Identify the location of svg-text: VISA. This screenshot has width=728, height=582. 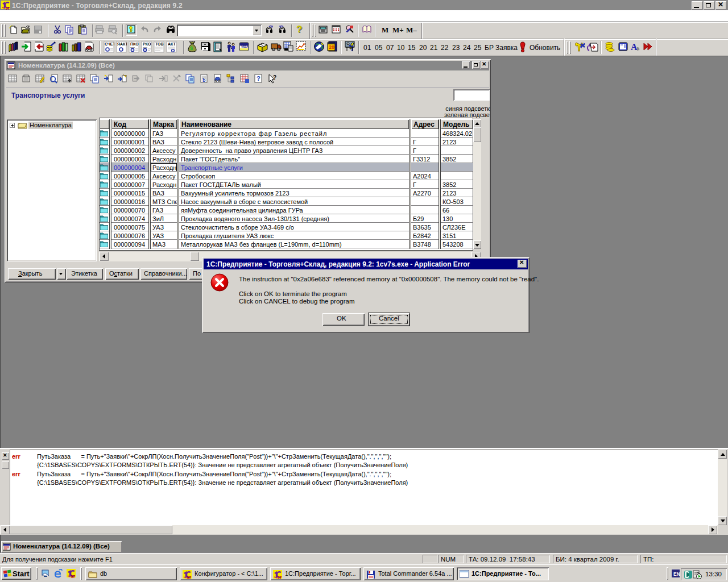
(245, 47).